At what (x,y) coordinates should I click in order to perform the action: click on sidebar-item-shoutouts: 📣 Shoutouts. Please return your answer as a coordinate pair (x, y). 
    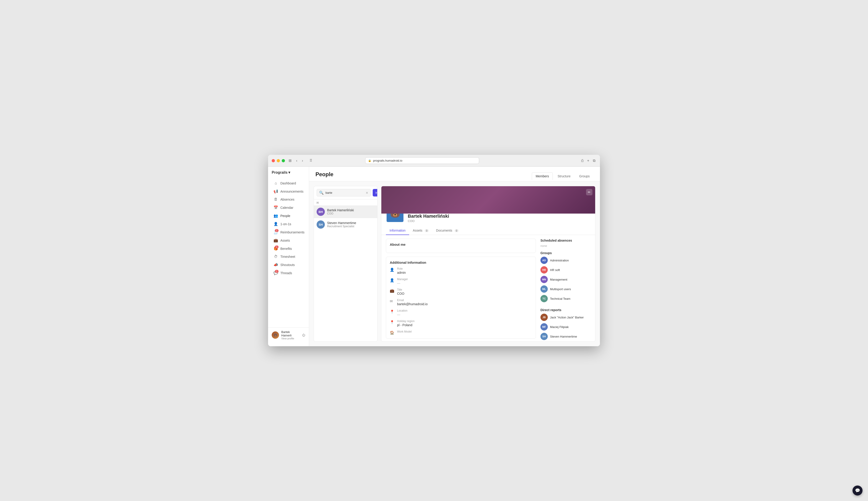
    Looking at the image, I should click on (288, 265).